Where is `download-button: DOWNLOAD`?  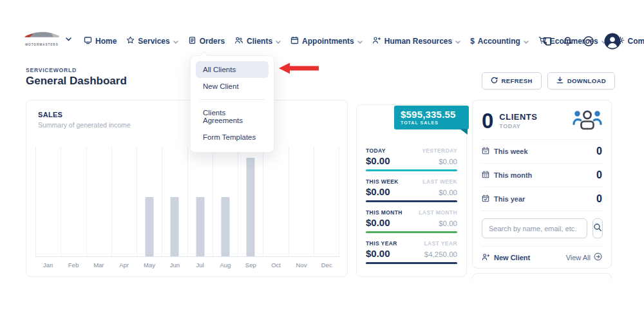 download-button: DOWNLOAD is located at coordinates (581, 81).